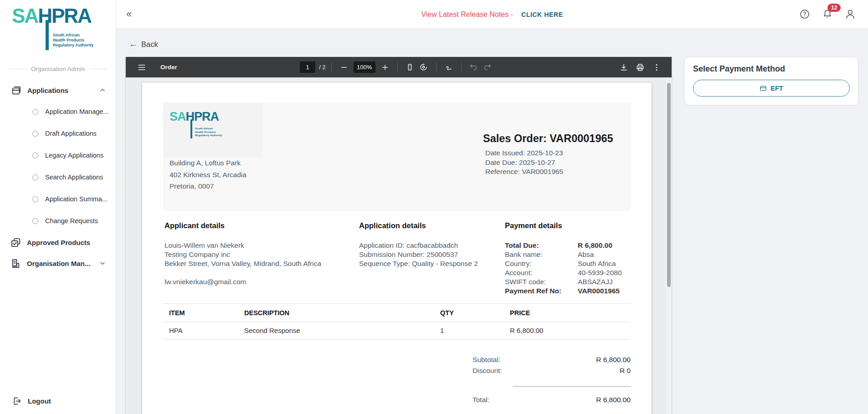 The image size is (868, 414). What do you see at coordinates (805, 14) in the screenshot?
I see `help-button: ?` at bounding box center [805, 14].